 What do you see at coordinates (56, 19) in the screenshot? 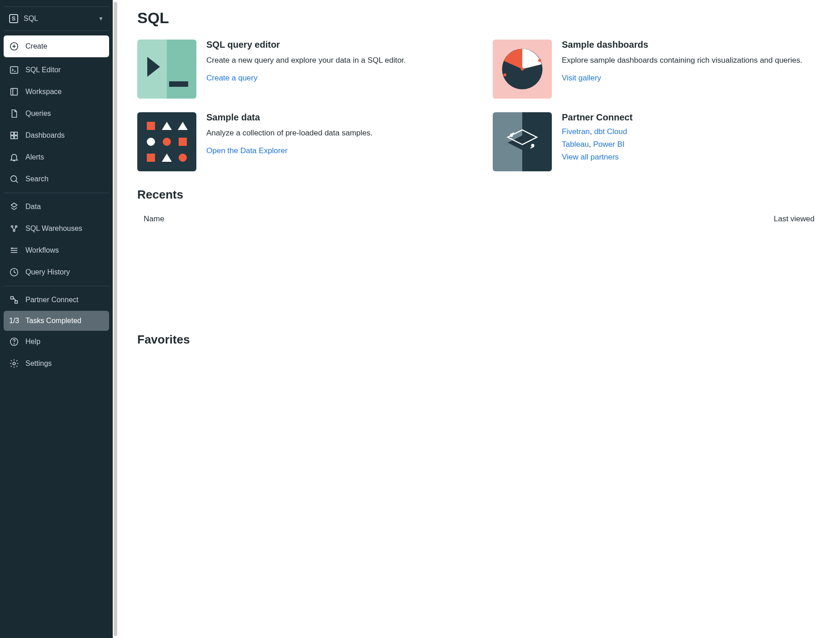
I see `workspace-switcher: S SQL ▼` at bounding box center [56, 19].